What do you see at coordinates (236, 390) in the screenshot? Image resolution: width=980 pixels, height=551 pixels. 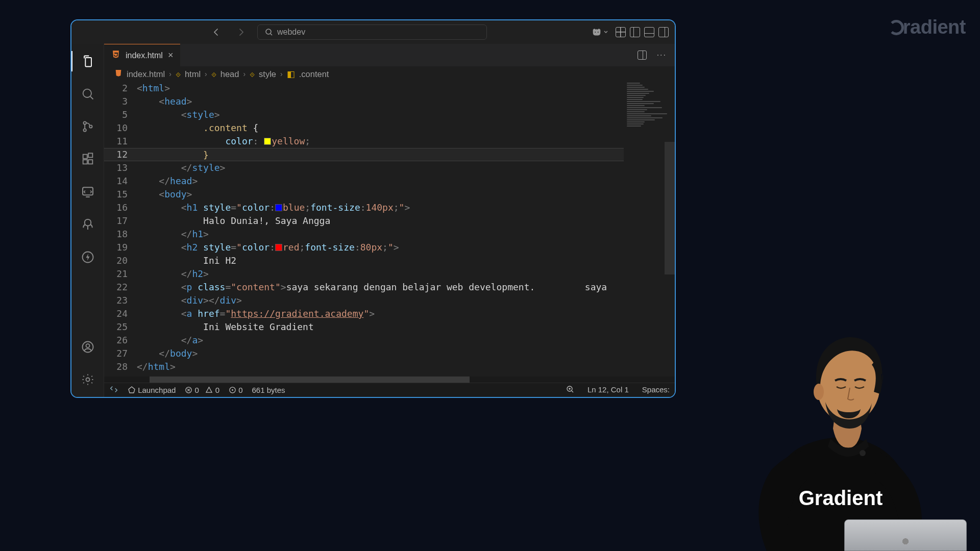 I see `hints-status: 0` at bounding box center [236, 390].